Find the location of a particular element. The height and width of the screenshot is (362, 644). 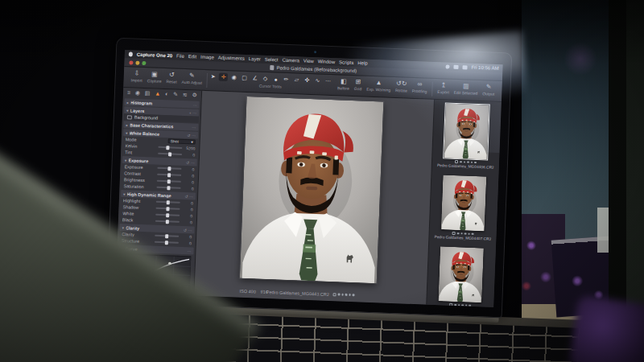

before-icon: ◧ is located at coordinates (344, 80).